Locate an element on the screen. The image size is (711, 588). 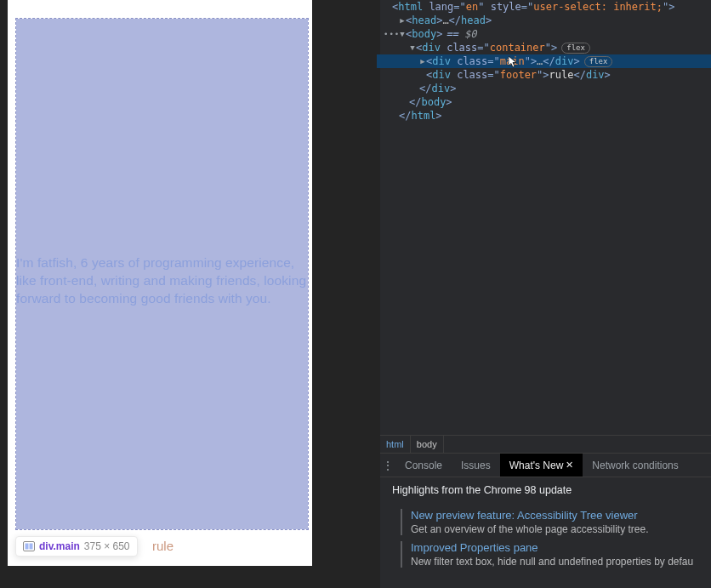
tooltip-dimensions: 375 × 650 is located at coordinates (107, 546).